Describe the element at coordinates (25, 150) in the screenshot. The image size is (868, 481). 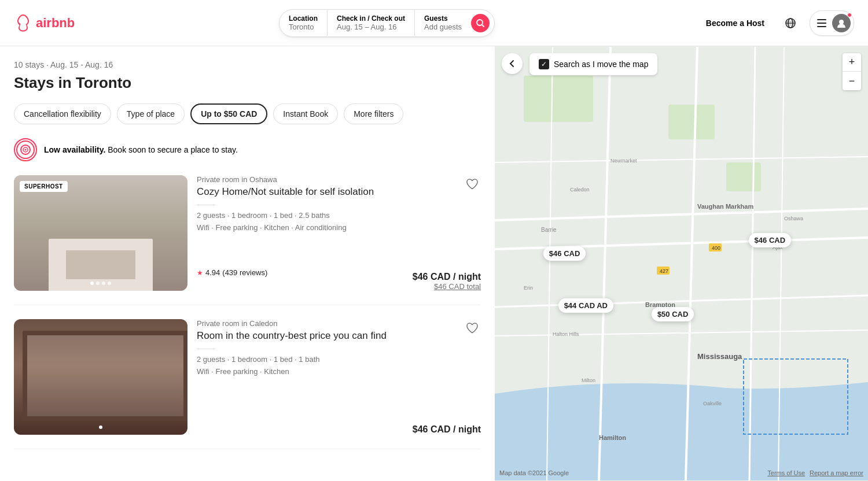
I see `low-availability-icon` at that location.